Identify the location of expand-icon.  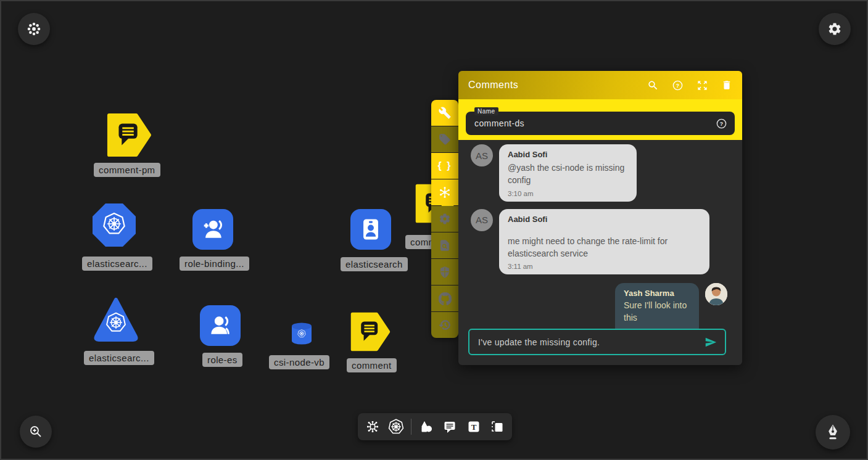
(702, 85).